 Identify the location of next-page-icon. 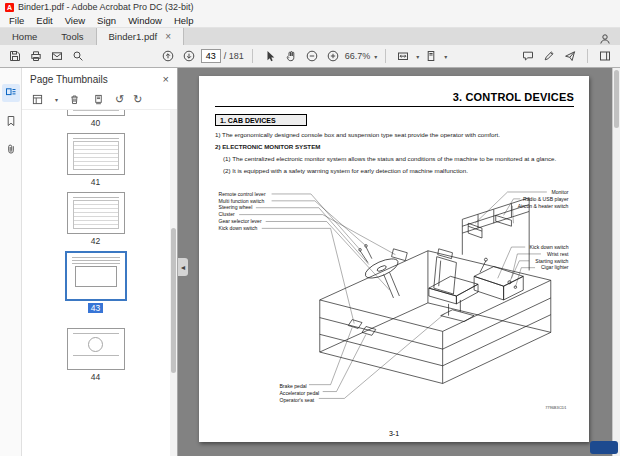
(189, 56).